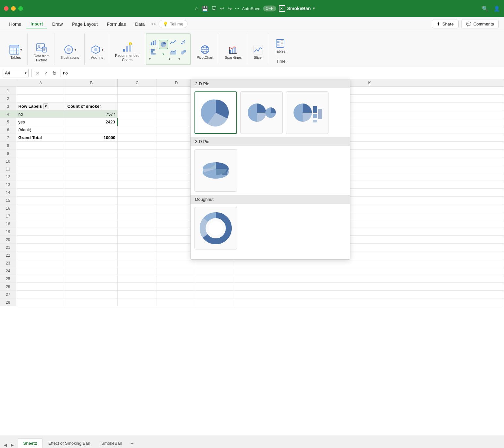 This screenshot has width=504, height=448. Describe the element at coordinates (92, 106) in the screenshot. I see `cell-b3: Count of smoker` at that location.